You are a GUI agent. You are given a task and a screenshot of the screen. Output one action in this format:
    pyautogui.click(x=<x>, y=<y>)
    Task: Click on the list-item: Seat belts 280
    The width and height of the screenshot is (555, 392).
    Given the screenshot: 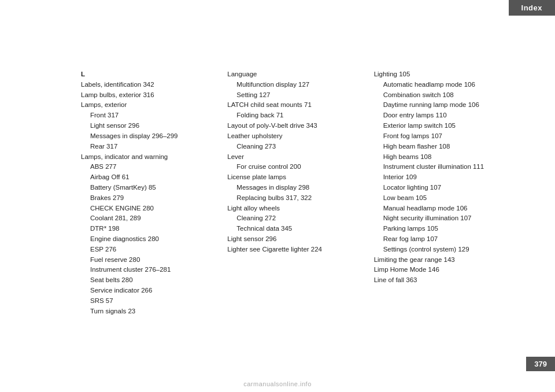 What is the action you would take?
    pyautogui.click(x=151, y=280)
    